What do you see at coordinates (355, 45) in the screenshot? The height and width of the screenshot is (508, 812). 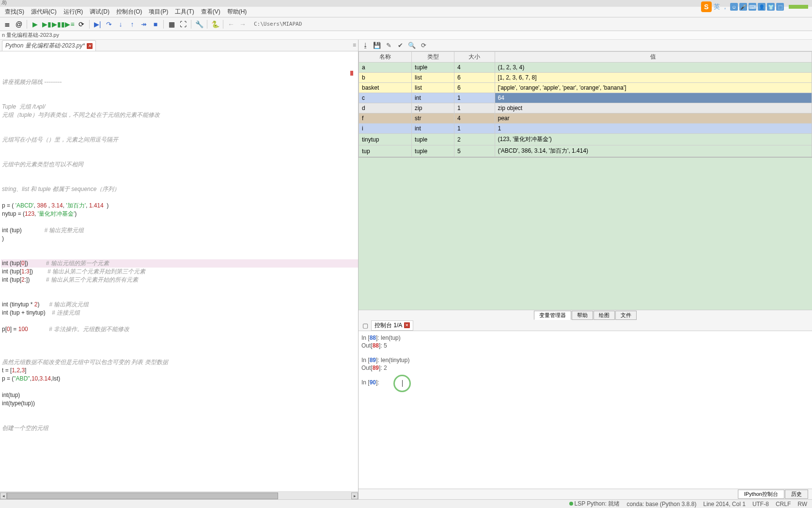 I see `panel-menu-icon: ≡` at bounding box center [355, 45].